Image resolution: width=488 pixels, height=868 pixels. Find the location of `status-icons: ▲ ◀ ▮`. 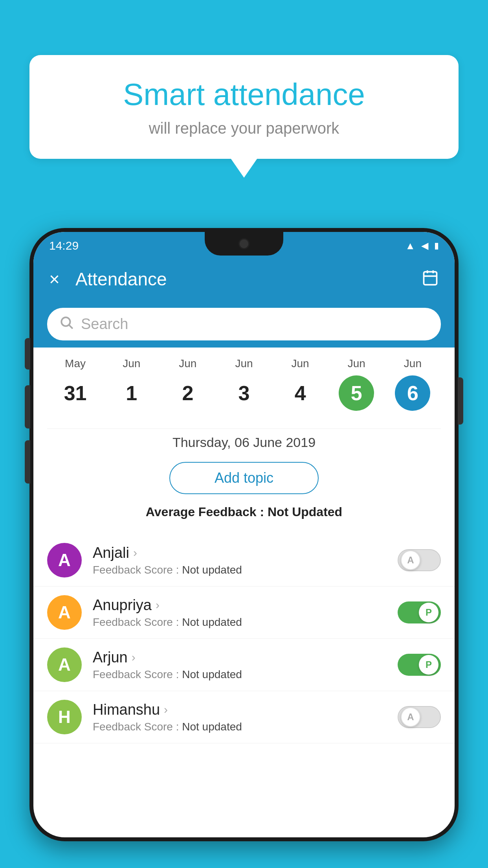

status-icons: ▲ ◀ ▮ is located at coordinates (422, 246).